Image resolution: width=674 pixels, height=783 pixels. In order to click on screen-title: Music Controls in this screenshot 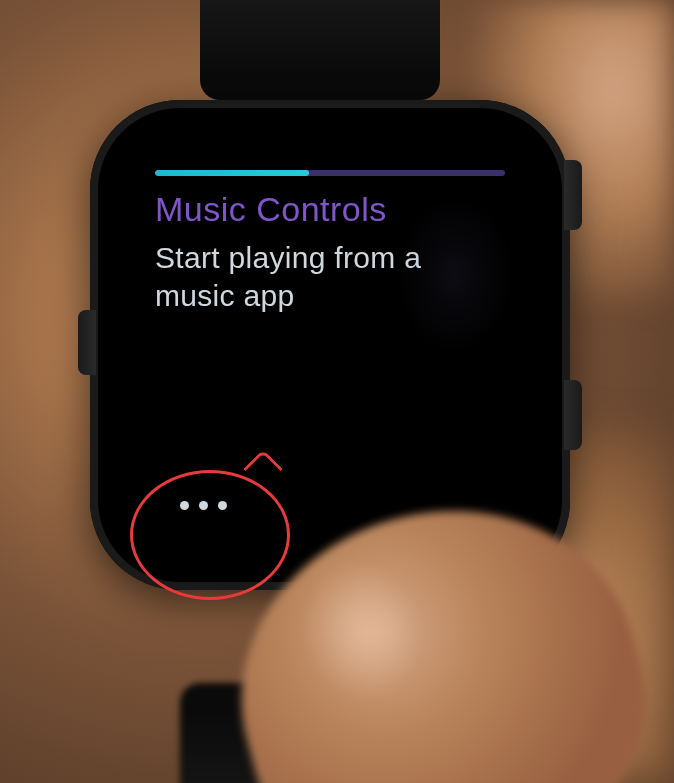, I will do `click(330, 210)`.